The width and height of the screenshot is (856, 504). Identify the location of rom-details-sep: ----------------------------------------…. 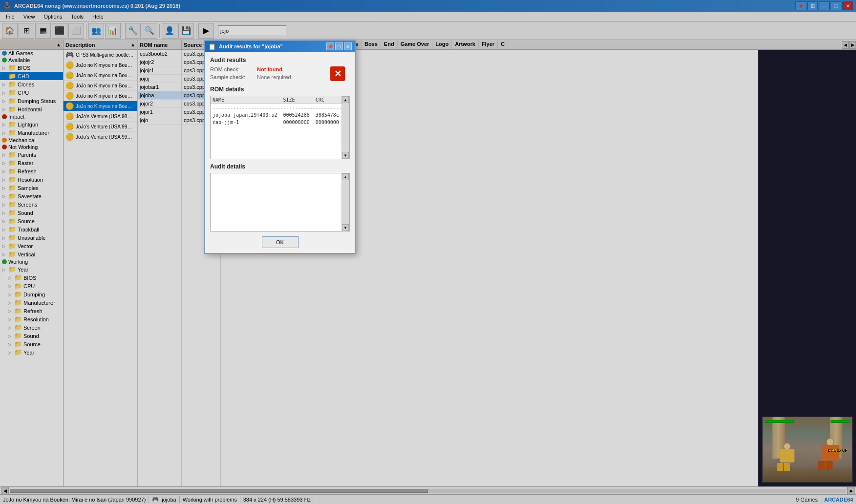
(276, 107).